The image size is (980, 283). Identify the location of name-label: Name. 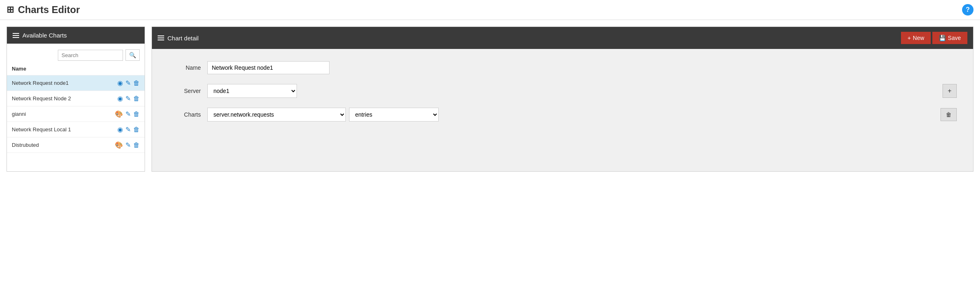
(185, 68).